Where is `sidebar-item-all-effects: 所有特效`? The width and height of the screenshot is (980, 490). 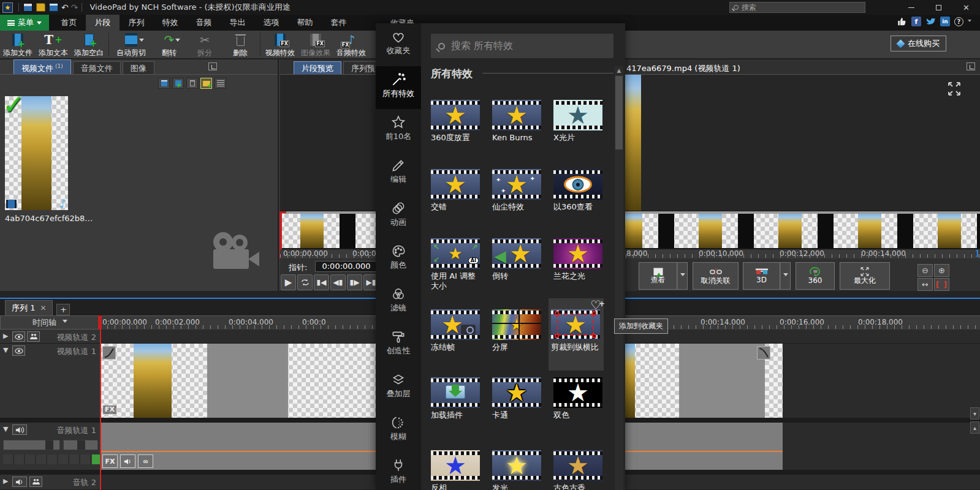 sidebar-item-all-effects: 所有特效 is located at coordinates (398, 88).